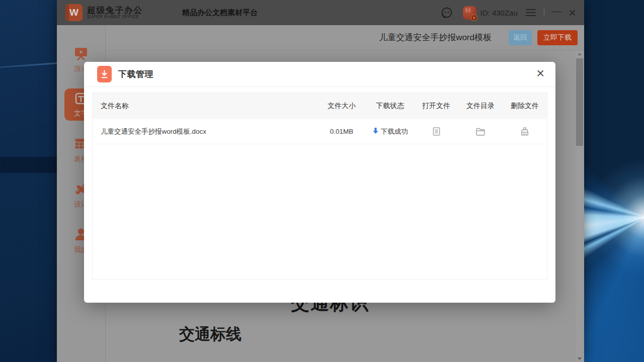 Image resolution: width=644 pixels, height=362 pixels. What do you see at coordinates (375, 132) in the screenshot?
I see `download-success-arrow-icon` at bounding box center [375, 132].